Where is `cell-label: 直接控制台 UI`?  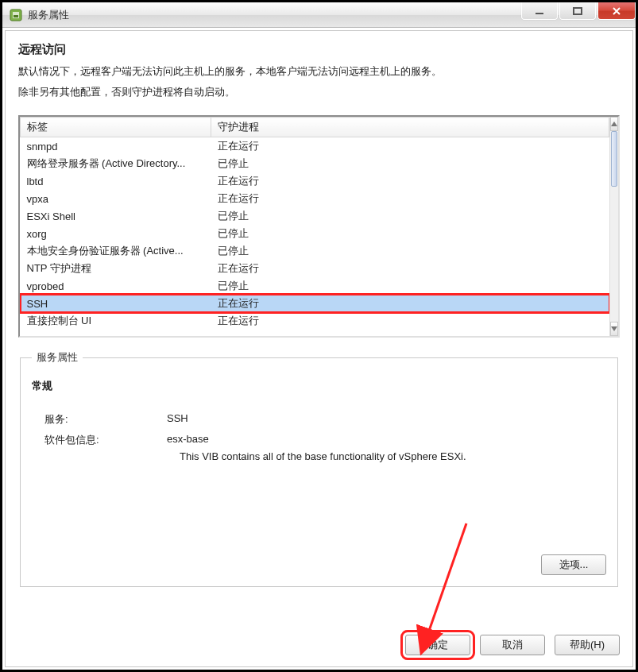
cell-label: 直接控制台 UI is located at coordinates (116, 321).